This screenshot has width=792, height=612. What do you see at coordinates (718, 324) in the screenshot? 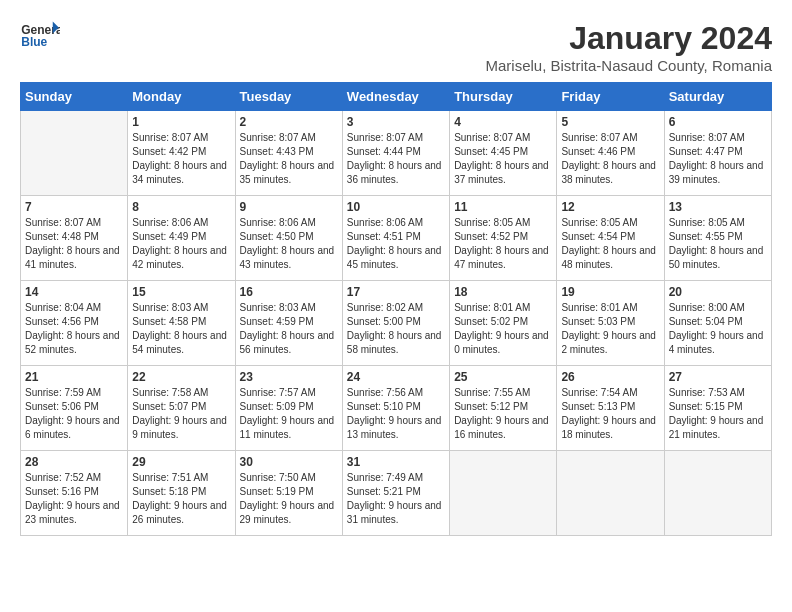
I see `table-row: 20Sunrise: 8:00 AMSunset: 5:04 PMDayligh…` at bounding box center [718, 324].